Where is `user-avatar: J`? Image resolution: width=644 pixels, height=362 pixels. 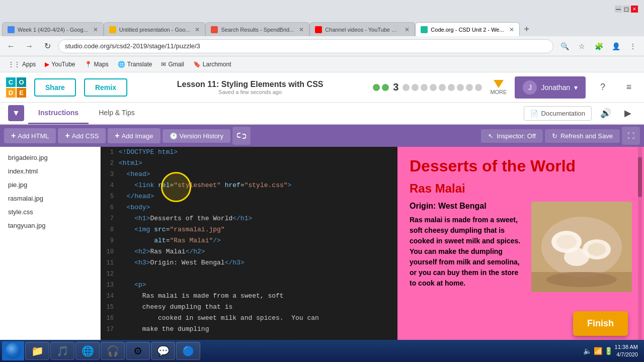 user-avatar: J is located at coordinates (530, 87).